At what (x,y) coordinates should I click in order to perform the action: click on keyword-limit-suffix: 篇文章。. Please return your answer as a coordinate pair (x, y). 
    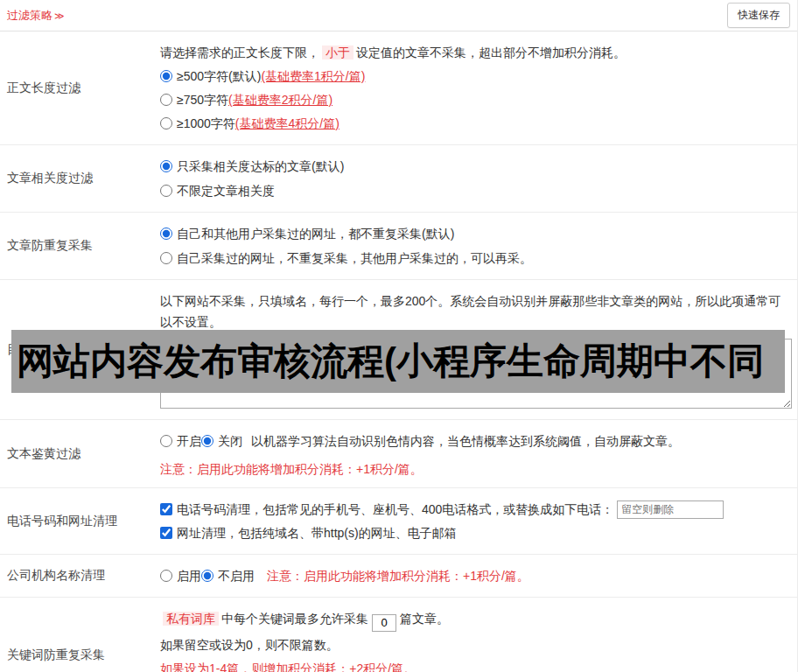
    Looking at the image, I should click on (424, 619).